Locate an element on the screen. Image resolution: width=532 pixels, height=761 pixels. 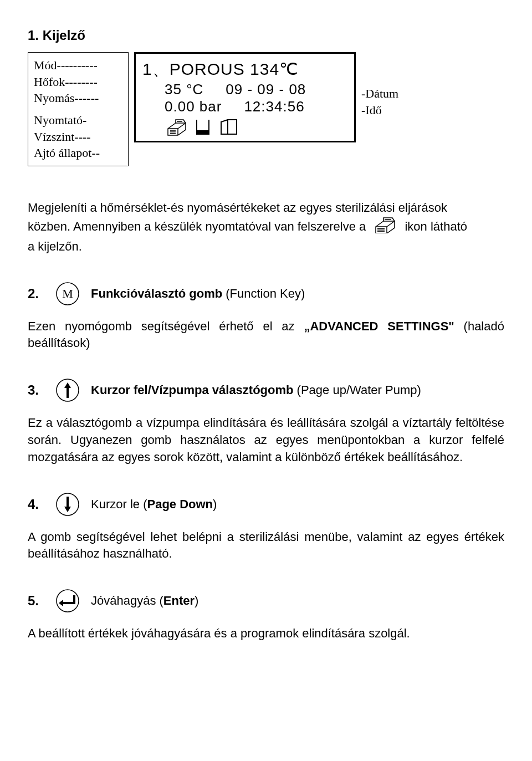
section-5-header: 5. Jóváhagyás (Enter) is located at coordinates (266, 601).